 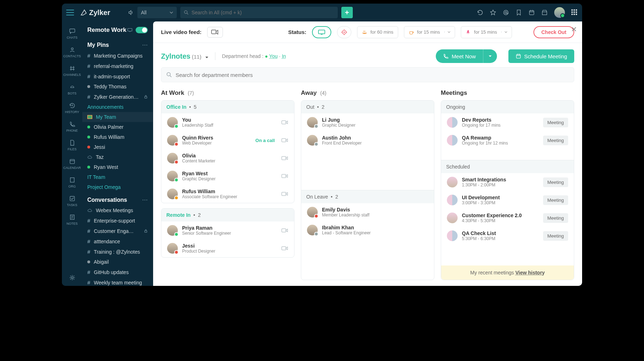 I want to click on video-toggle-button, so click(x=215, y=32).